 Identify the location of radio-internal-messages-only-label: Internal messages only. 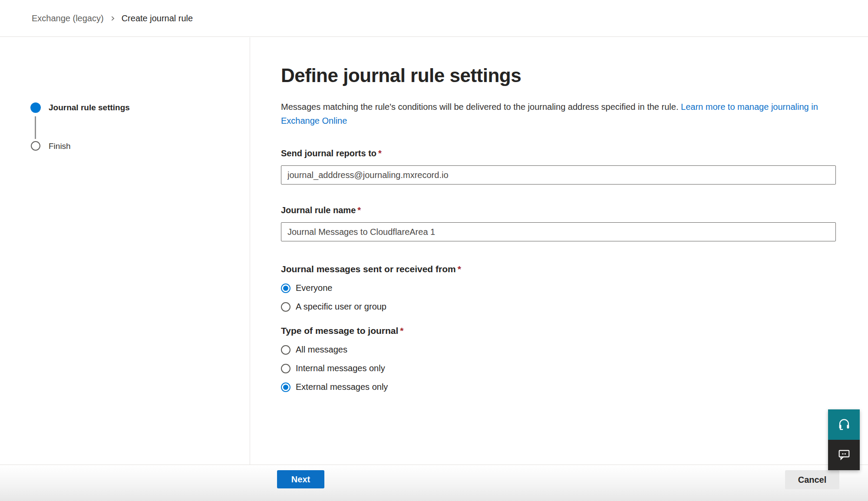
(340, 368).